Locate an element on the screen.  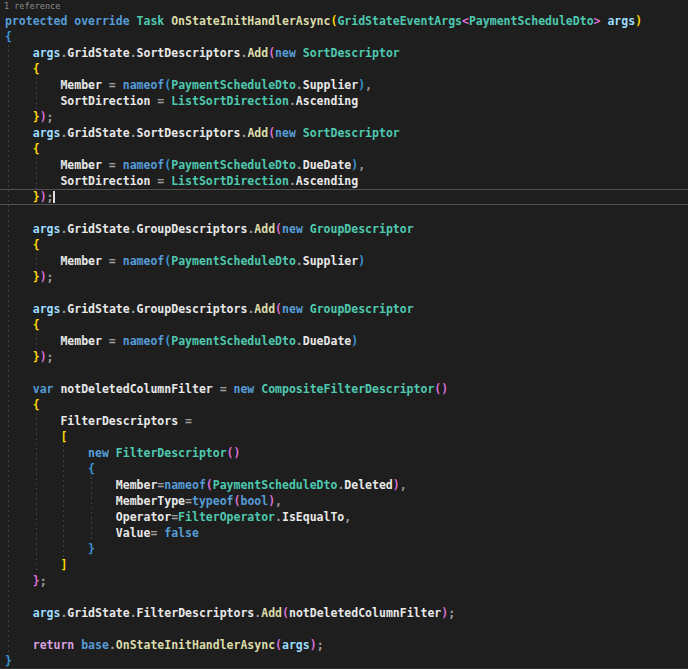
code-line: args.GridState.FilterDescriptors.Add(not… is located at coordinates (344, 613).